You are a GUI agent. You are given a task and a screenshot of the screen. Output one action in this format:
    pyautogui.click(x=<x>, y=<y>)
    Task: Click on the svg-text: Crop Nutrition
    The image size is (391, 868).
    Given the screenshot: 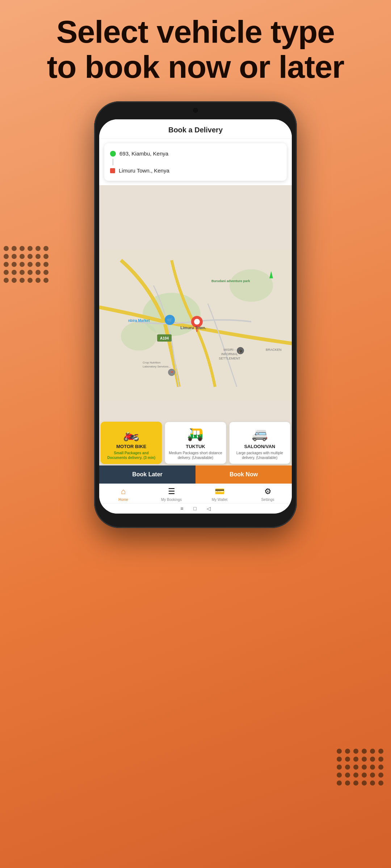 What is the action you would take?
    pyautogui.click(x=151, y=362)
    